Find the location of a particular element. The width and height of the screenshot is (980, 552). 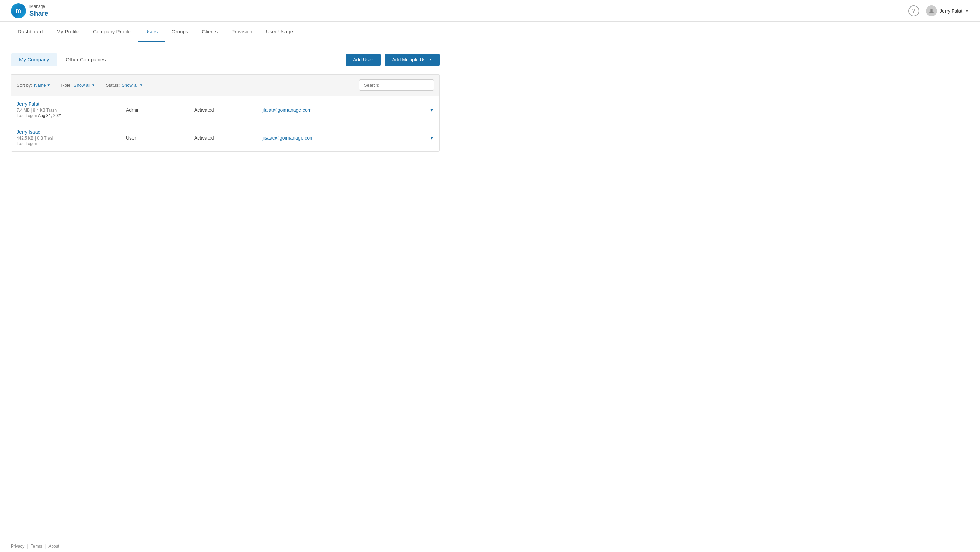

status-value: Show all ▼ is located at coordinates (132, 85).